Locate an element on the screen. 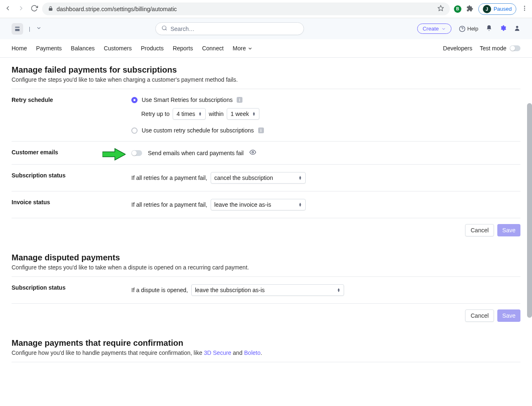 This screenshot has height=406, width=532. divider is located at coordinates (266, 362).